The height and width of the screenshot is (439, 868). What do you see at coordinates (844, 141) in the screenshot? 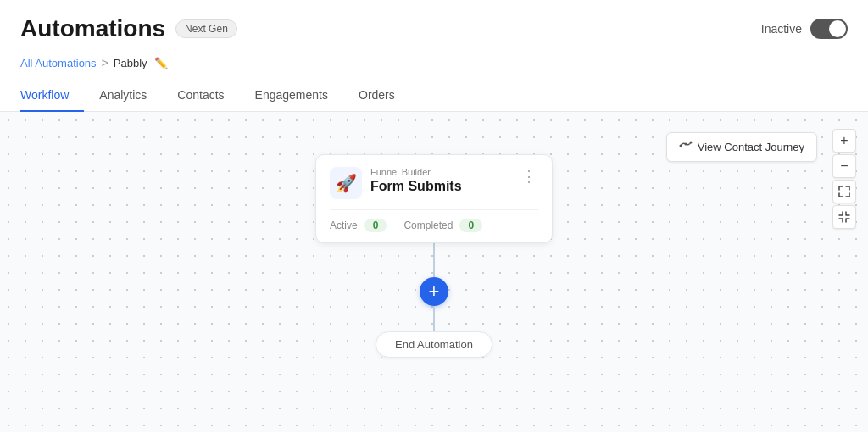
I see `zoom-in-button: +` at bounding box center [844, 141].